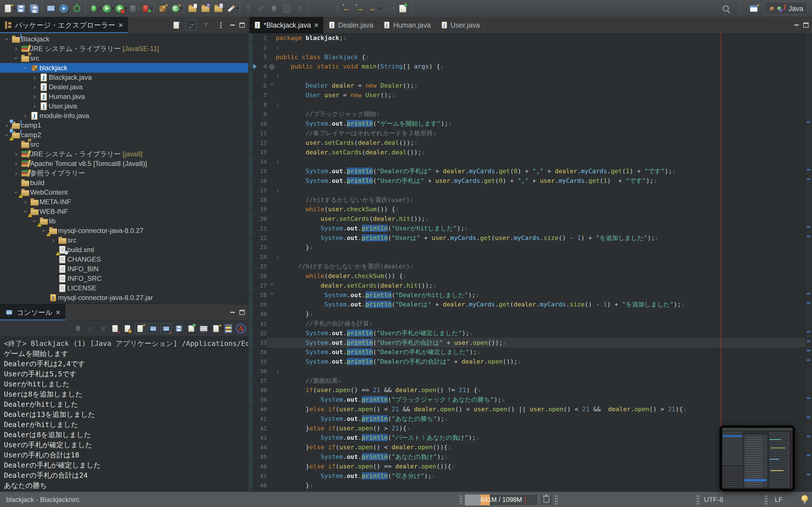 Image resolution: width=812 pixels, height=507 pixels. Describe the element at coordinates (527, 304) in the screenshot. I see `code-line-29: 29 System.out.println("Dealerは" + dealer…` at that location.